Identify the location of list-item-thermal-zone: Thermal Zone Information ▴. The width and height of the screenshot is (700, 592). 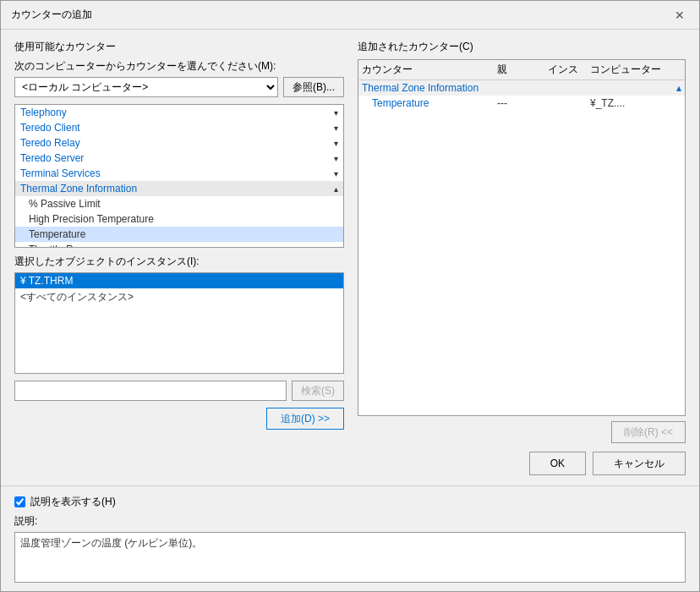
(179, 189).